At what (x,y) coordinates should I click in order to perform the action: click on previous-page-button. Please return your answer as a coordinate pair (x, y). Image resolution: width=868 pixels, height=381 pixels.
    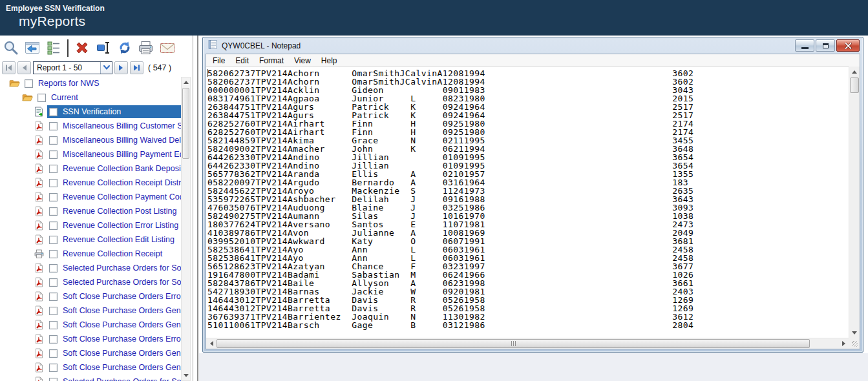
    Looking at the image, I should click on (25, 68).